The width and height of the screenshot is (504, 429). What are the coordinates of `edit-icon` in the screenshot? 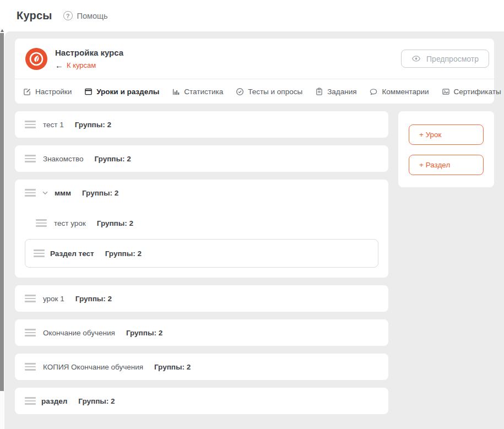 It's located at (28, 91).